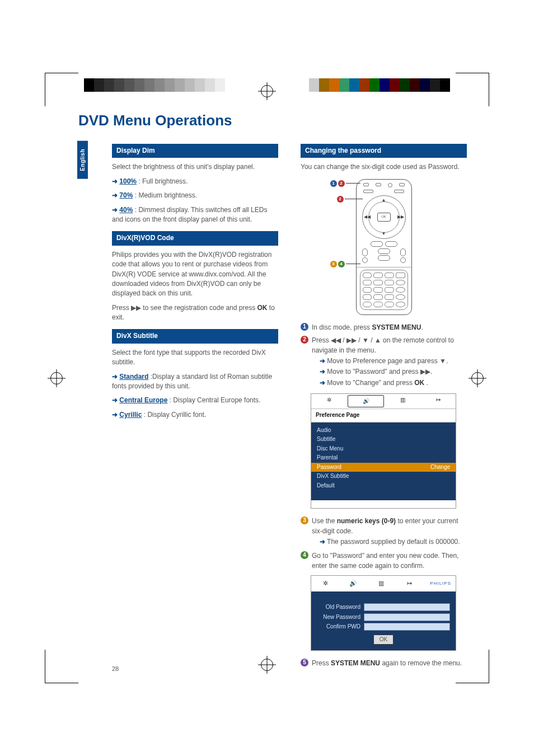 Image resolution: width=534 pixels, height=756 pixels. Describe the element at coordinates (195, 196) in the screenshot. I see `option-70: ➜ 70% : Medium brightness.` at that location.